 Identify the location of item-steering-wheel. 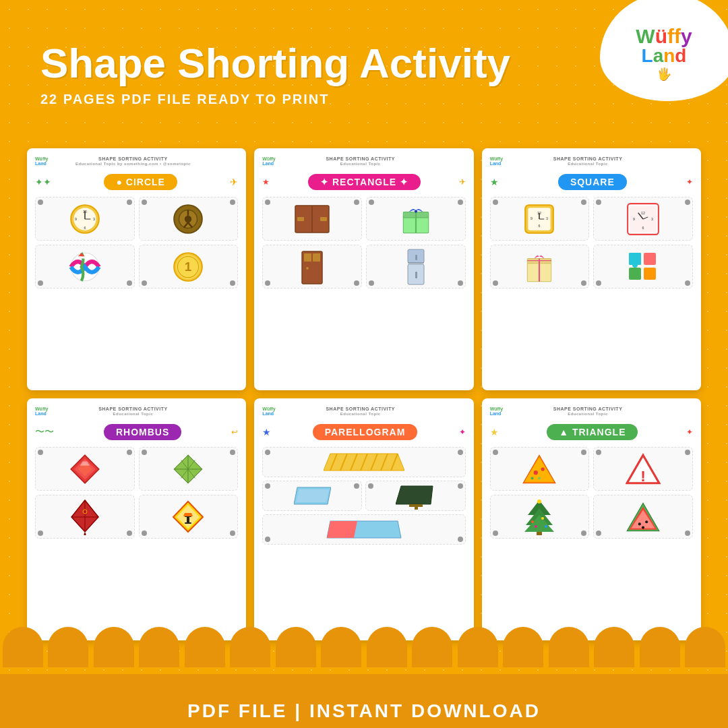
(189, 218).